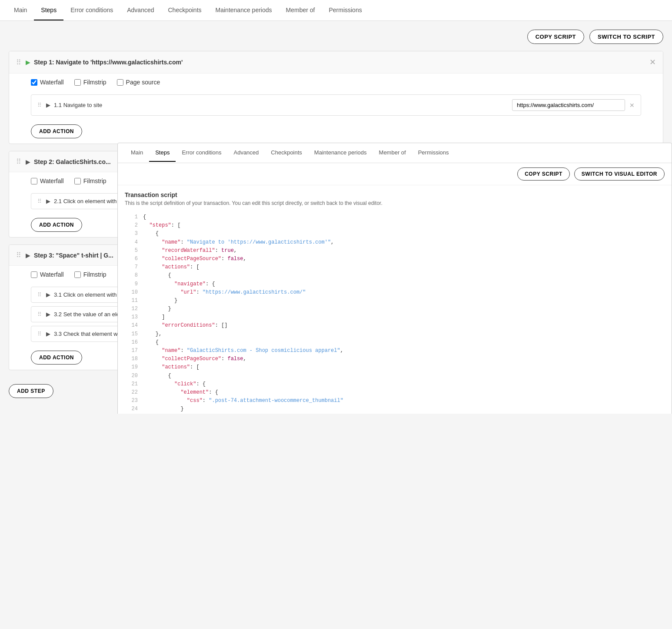 This screenshot has width=672, height=629. What do you see at coordinates (336, 82) in the screenshot?
I see `step-1-options: Waterfall Filmstrip Page source` at bounding box center [336, 82].